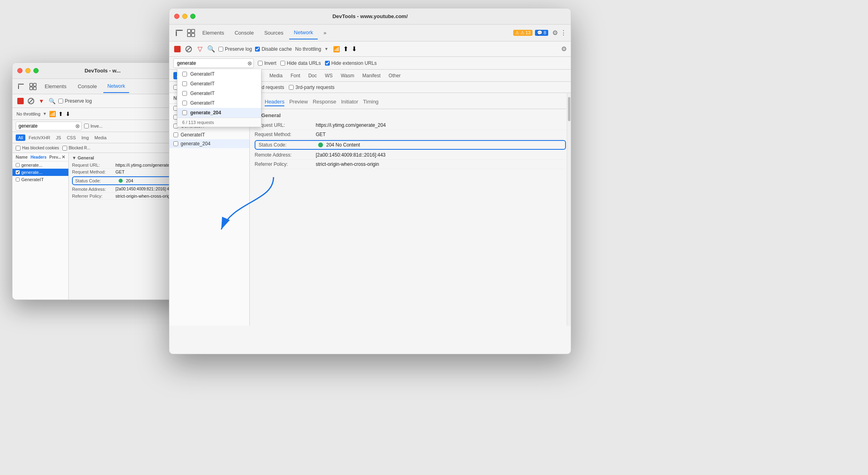 This screenshot has height=475, width=868. I want to click on front-more-tabs: », so click(325, 33).